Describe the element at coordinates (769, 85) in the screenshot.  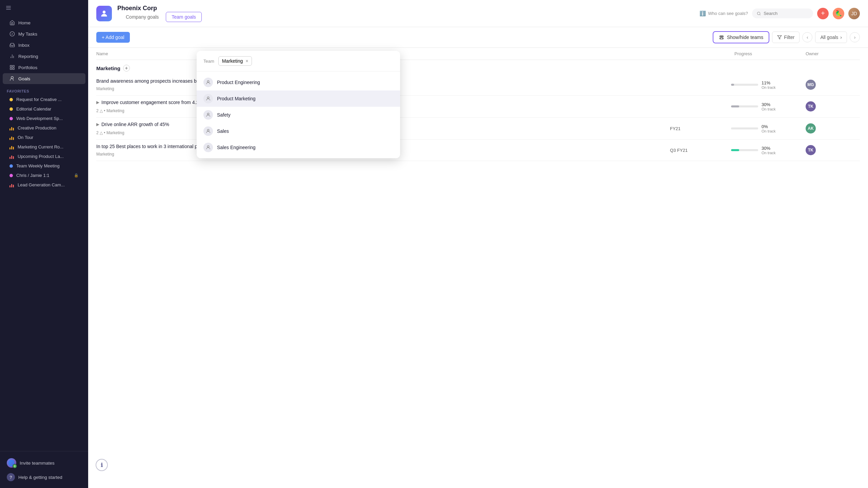
I see `progress-info: 11% On track` at that location.